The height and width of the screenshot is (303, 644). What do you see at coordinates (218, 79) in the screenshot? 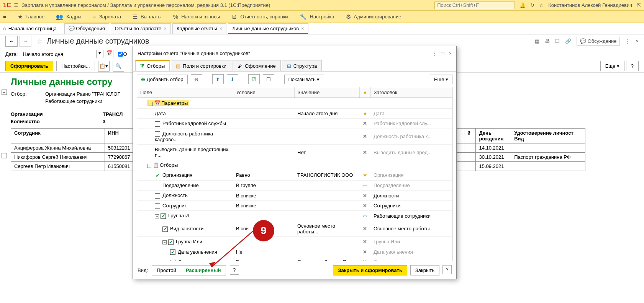
I see `move-up-button: ⬆` at bounding box center [218, 79].